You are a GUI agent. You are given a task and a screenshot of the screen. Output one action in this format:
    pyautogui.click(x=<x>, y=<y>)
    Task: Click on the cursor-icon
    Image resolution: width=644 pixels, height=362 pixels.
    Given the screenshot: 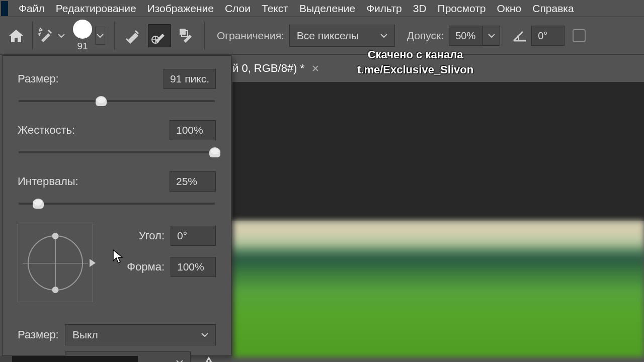 What is the action you would take?
    pyautogui.click(x=118, y=256)
    